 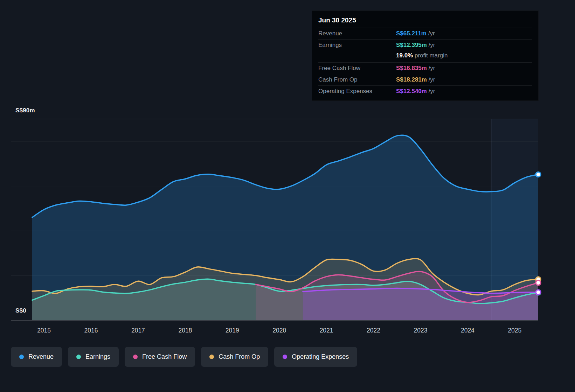 What do you see at coordinates (425, 34) in the screenshot?
I see `tooltip-row-revenue: Revenue S$65.211m /yr` at bounding box center [425, 34].